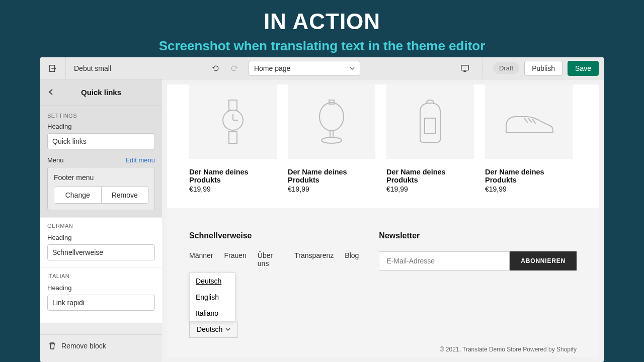  I want to click on language-selector: Deutsch, so click(213, 329).